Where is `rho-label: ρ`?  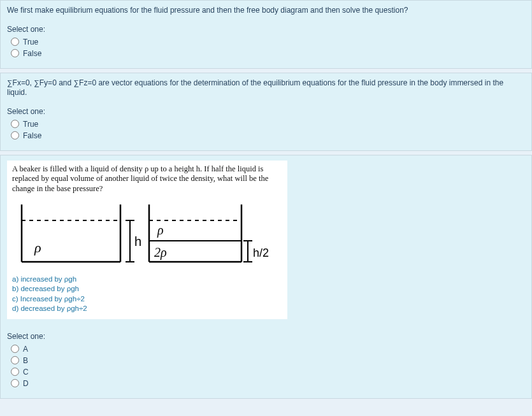
rho-label: ρ is located at coordinates (38, 247).